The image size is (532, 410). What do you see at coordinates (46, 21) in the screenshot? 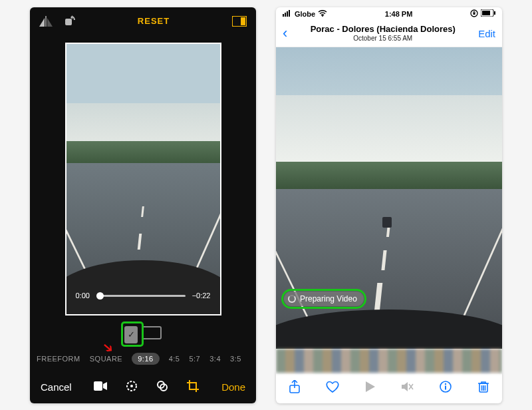
I see `flip-horizontal-icon` at bounding box center [46, 21].